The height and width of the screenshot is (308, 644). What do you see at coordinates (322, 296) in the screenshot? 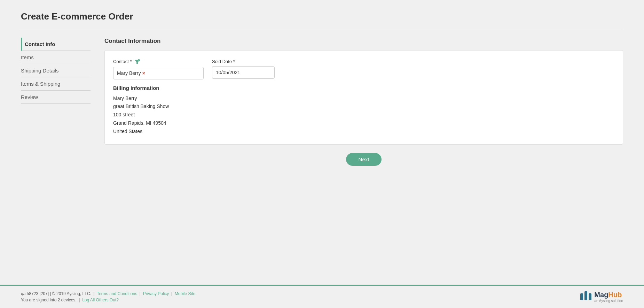
I see `footer: qa 58723 [207] | © 2019 Aysling, LLC. | …` at bounding box center [322, 296].